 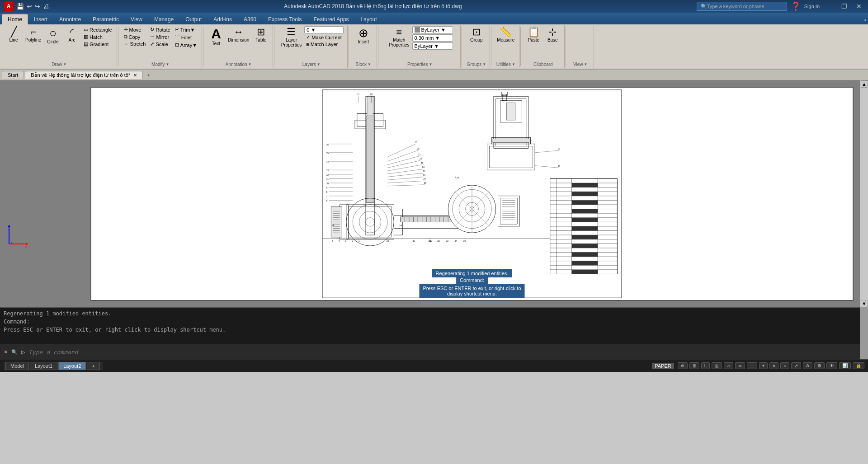 What do you see at coordinates (433, 46) in the screenshot?
I see `linetype-dropdown: ByLayer▼` at bounding box center [433, 46].